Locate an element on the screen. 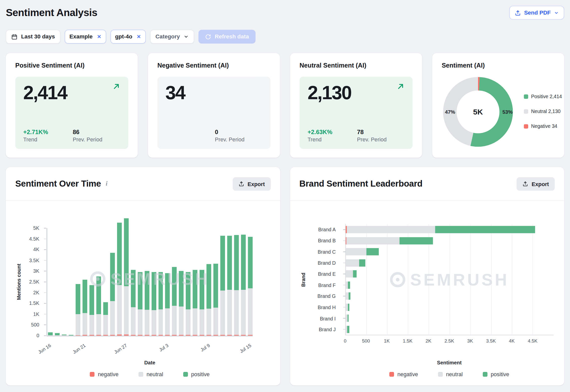  date-range-button: Last 30 days is located at coordinates (33, 37).